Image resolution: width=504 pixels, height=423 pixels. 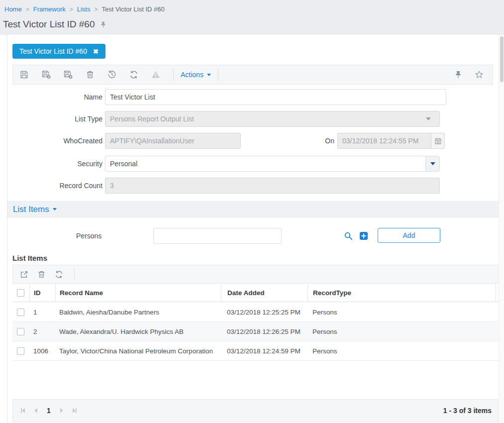 I want to click on created-on-label: On, so click(x=331, y=141).